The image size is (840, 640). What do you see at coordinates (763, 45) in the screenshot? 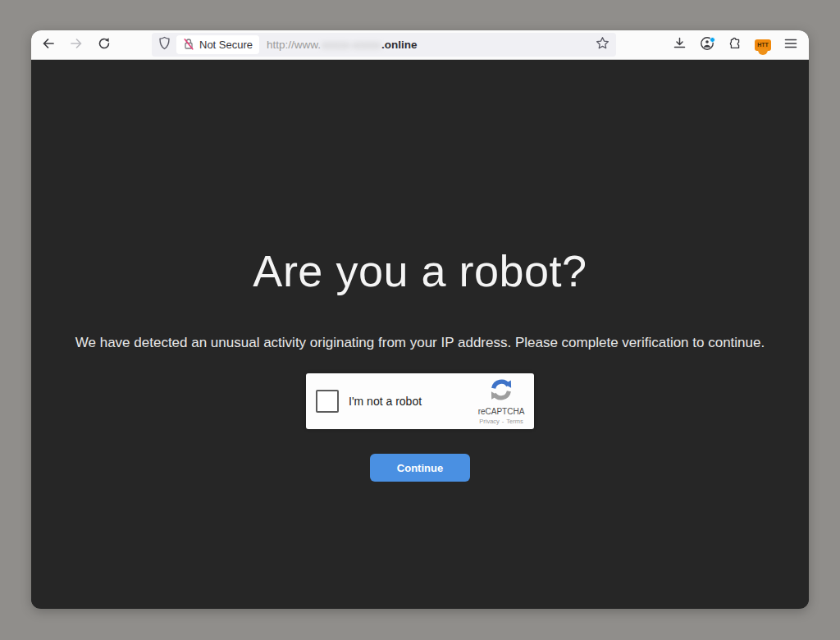
I see `https-extension-button: HTT` at bounding box center [763, 45].